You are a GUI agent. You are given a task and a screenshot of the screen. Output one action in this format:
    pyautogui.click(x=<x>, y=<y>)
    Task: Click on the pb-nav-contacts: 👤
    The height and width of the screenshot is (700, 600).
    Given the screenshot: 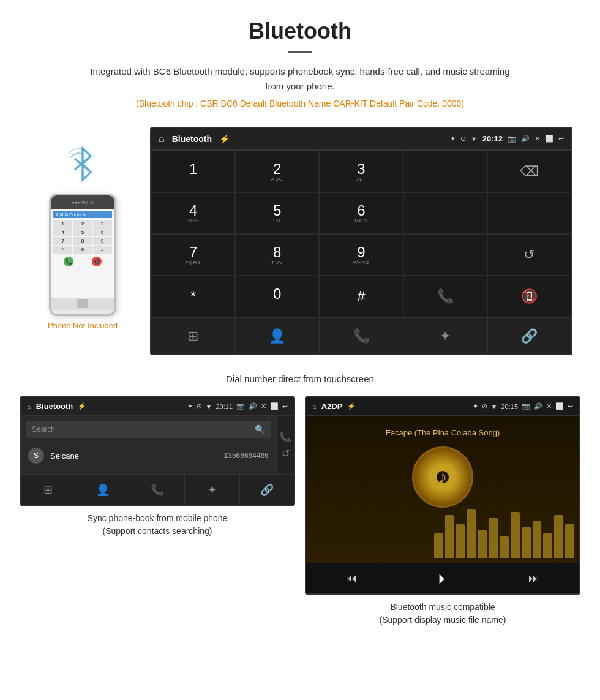 What is the action you would take?
    pyautogui.click(x=103, y=490)
    